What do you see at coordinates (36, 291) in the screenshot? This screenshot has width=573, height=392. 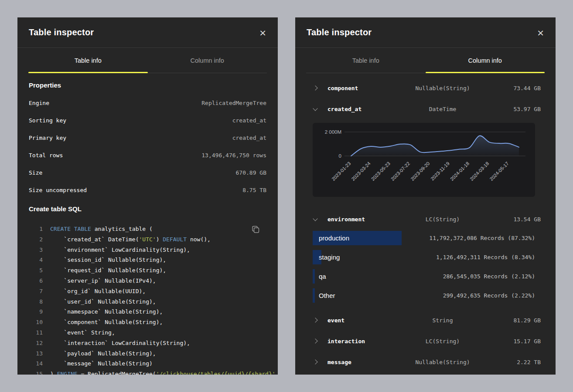 I see `line-number: 7` at bounding box center [36, 291].